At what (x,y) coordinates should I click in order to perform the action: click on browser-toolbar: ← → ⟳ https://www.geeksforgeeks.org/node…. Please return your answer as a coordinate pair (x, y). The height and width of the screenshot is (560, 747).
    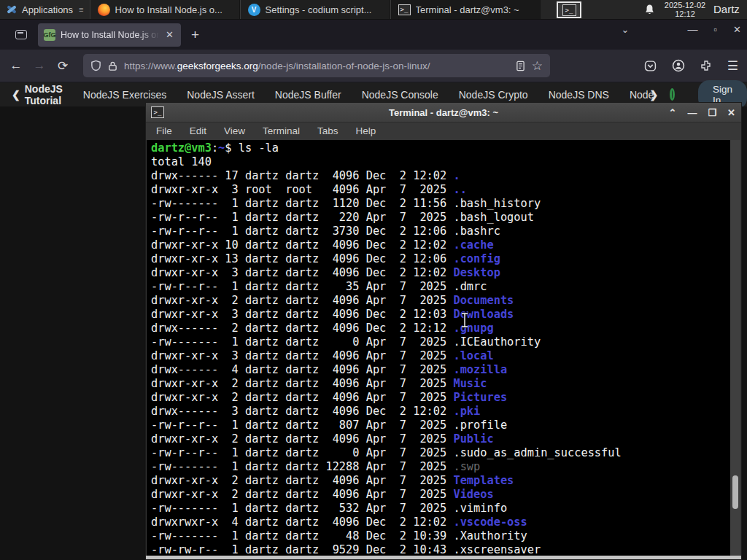
    Looking at the image, I should click on (374, 66).